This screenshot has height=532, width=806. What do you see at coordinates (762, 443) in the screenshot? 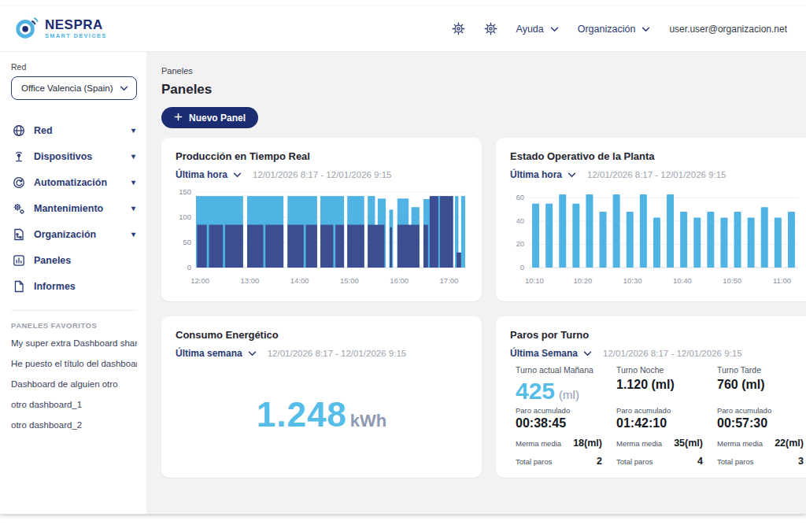
I see `merma-media-row: Merma media22(ml)` at bounding box center [762, 443].